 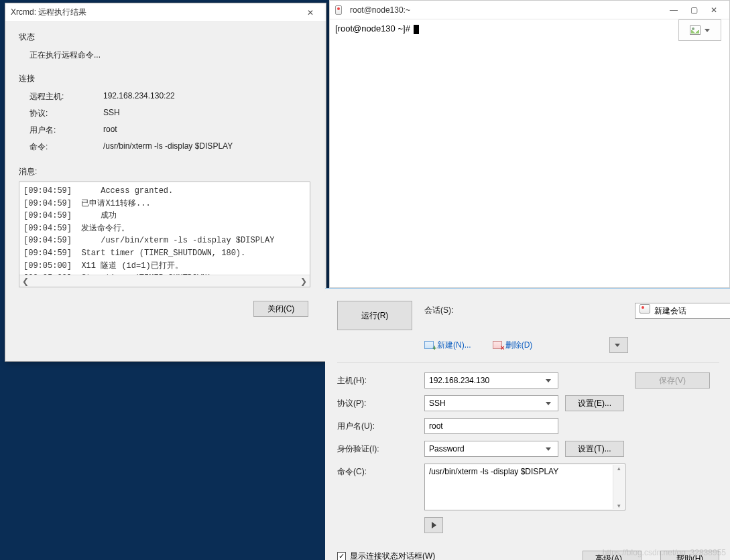 What do you see at coordinates (341, 10) in the screenshot?
I see `terminal-app-icon` at bounding box center [341, 10].